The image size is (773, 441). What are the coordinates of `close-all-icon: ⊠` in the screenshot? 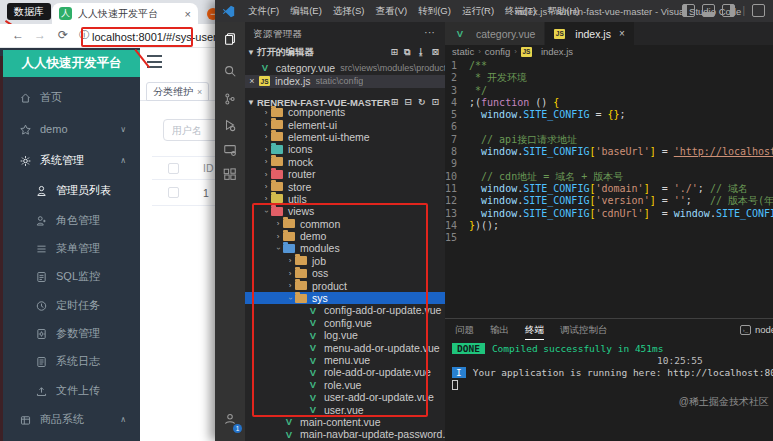 It's located at (435, 52).